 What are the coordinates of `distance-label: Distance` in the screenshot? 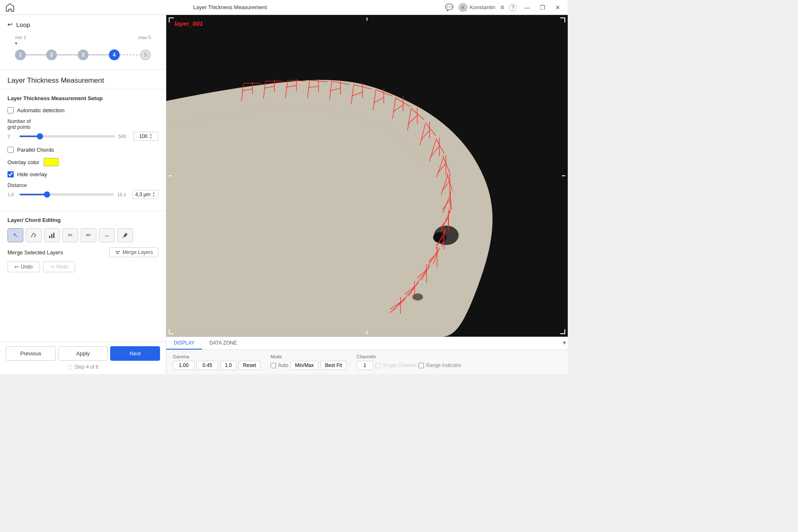 It's located at (83, 185).